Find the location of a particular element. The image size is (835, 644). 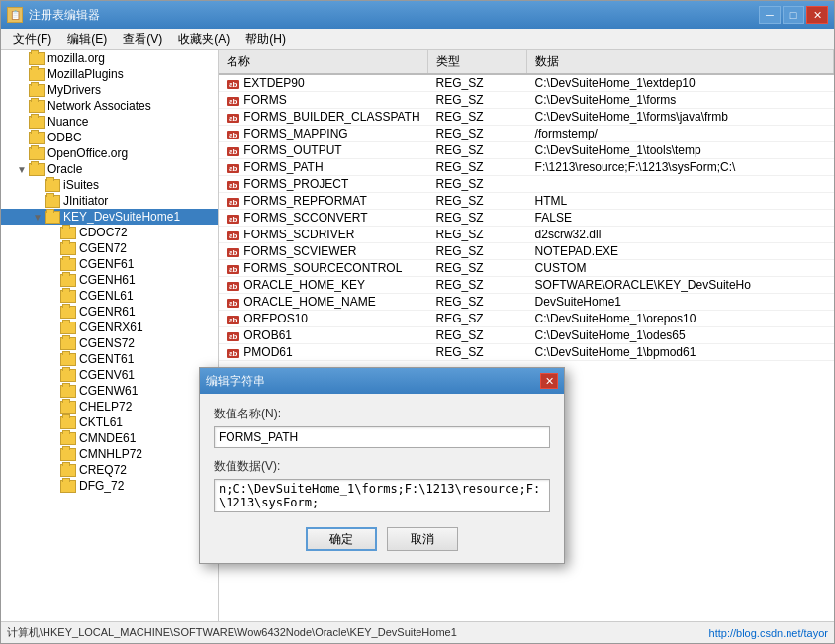

cell-data: C:\DevSuiteHome_1\orepos10 is located at coordinates (681, 319).